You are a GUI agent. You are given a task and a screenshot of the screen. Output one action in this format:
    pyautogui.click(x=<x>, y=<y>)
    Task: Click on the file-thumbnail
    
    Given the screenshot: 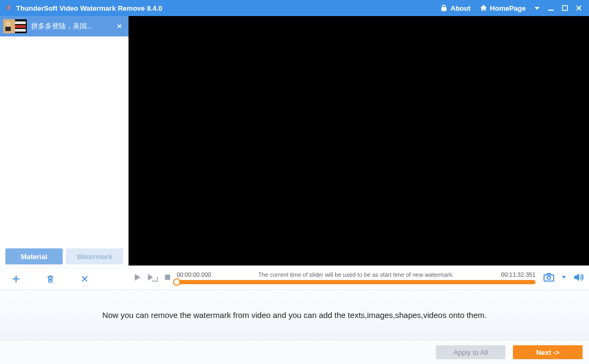 What is the action you would take?
    pyautogui.click(x=15, y=26)
    